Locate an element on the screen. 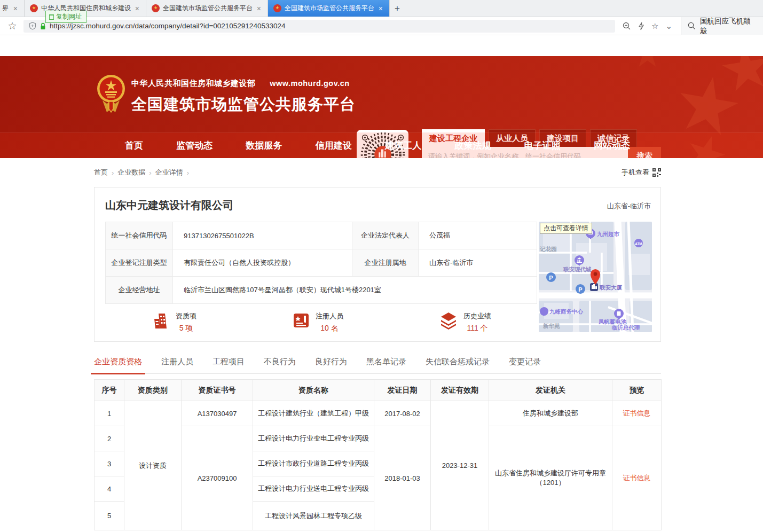 The image size is (763, 532). stat-label: 注册人员 is located at coordinates (329, 316).